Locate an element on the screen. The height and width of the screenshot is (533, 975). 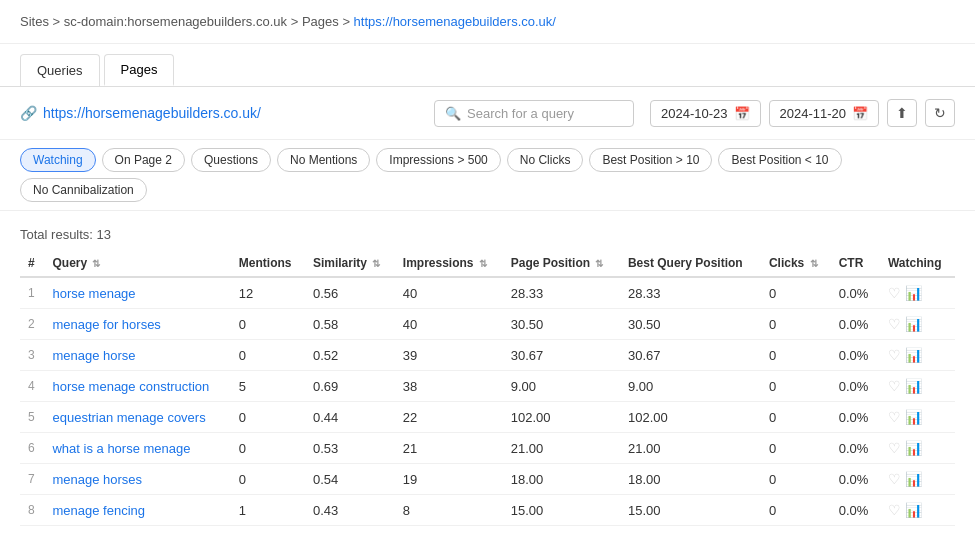
table-header-row: #Query ⇅MentionsSimilarity ⇅Impressions … is located at coordinates (488, 264).